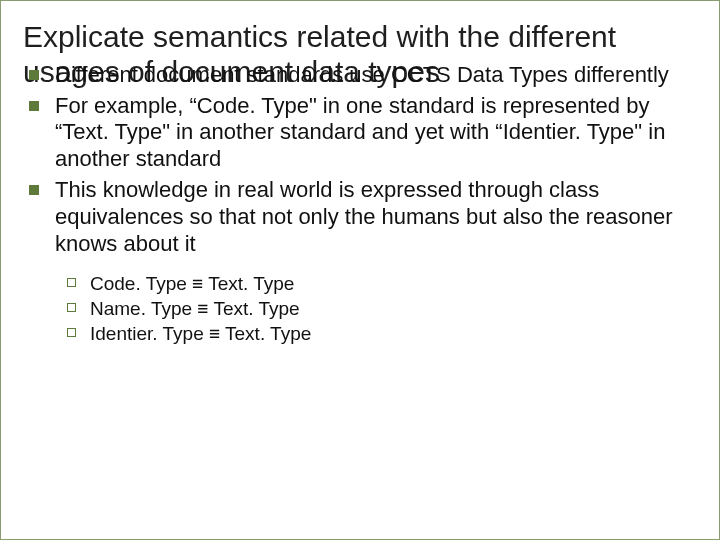  Describe the element at coordinates (192, 284) in the screenshot. I see `sub-bullet-text: Code. Type ≡ Text. Type` at that location.